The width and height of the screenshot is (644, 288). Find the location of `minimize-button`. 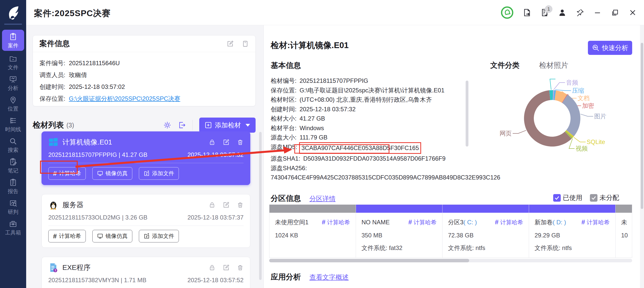

minimize-button is located at coordinates (597, 13).